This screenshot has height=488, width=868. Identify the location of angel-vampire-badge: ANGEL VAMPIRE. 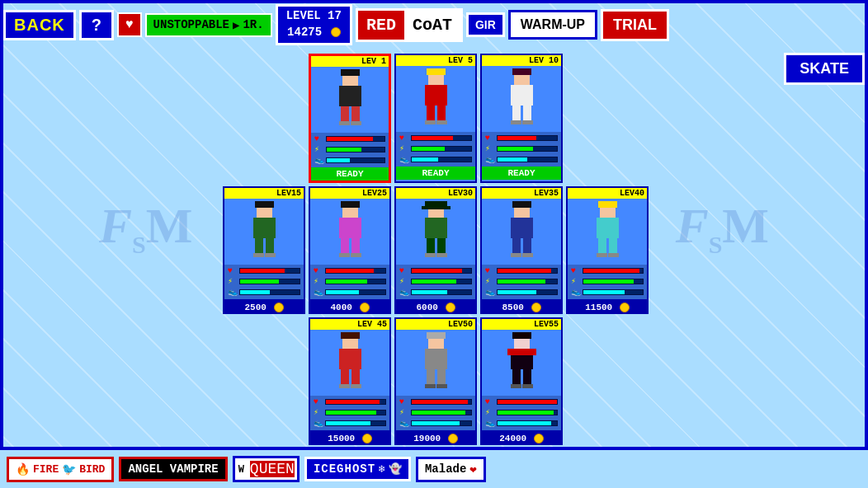
(173, 469).